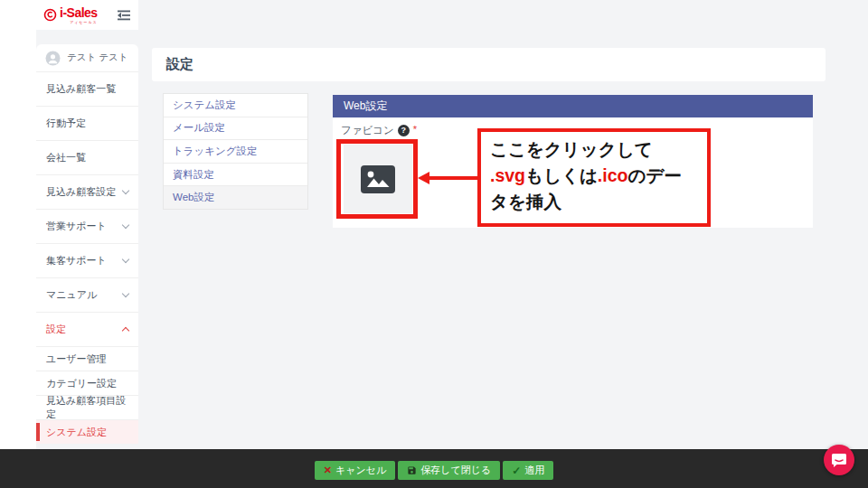 Image resolution: width=868 pixels, height=488 pixels. What do you see at coordinates (594, 175) in the screenshot?
I see `annotation-line: .svgもしくは.icoのデー` at bounding box center [594, 175].